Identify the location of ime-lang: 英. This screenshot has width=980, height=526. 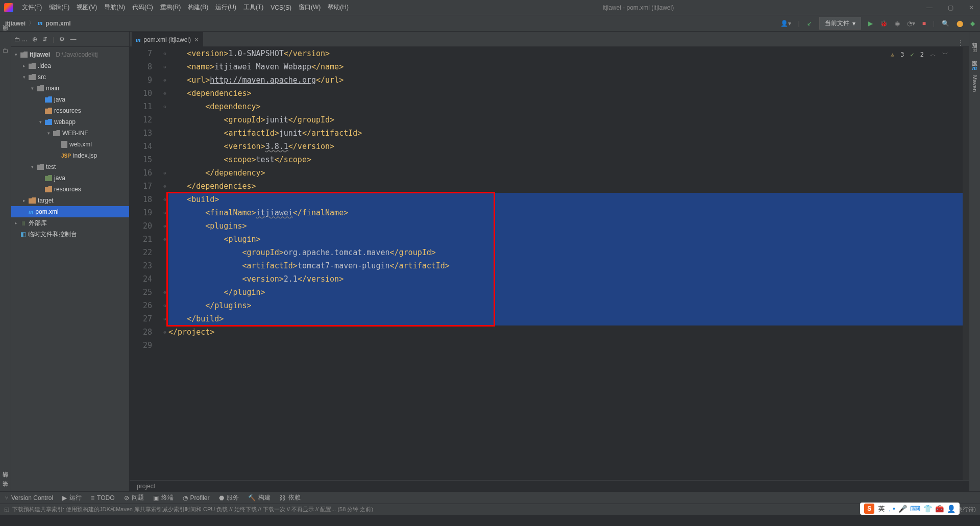
(881, 509).